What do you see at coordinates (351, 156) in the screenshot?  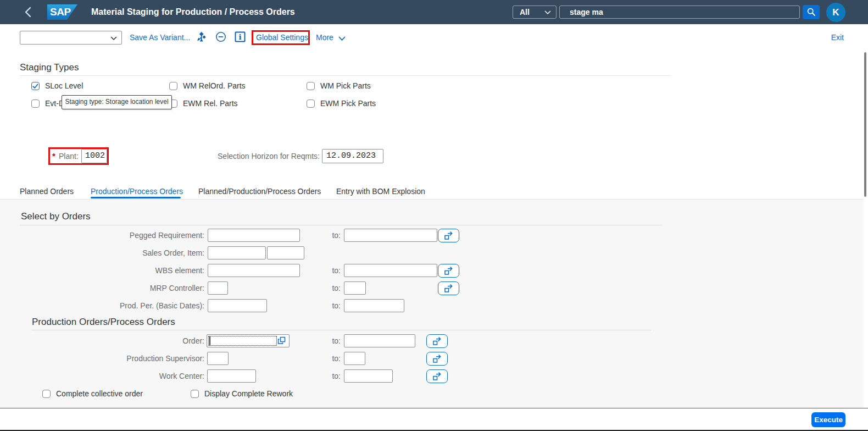 I see `selection-horizon-value: 12.09.2023` at bounding box center [351, 156].